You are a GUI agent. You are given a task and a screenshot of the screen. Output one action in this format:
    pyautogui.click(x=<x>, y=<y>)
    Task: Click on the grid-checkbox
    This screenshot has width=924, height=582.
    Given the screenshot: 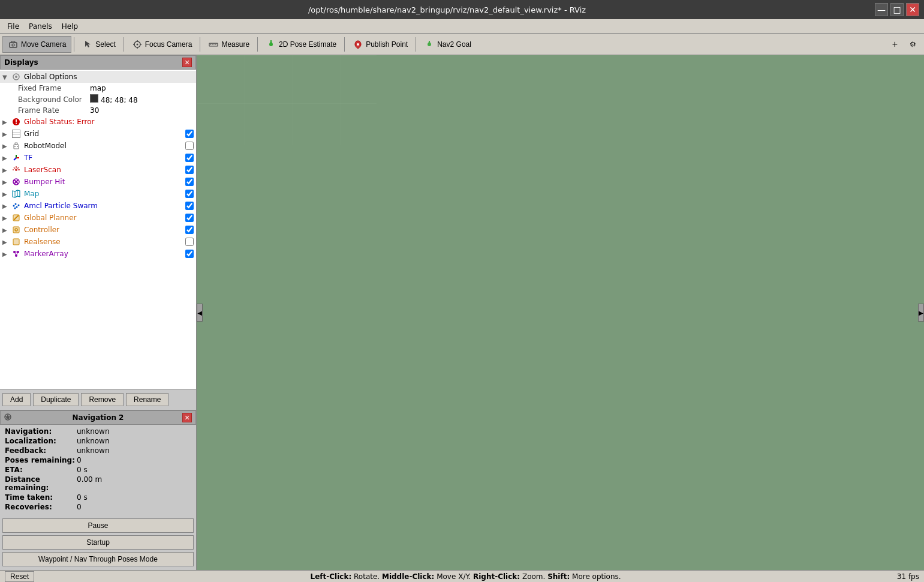 What is the action you would take?
    pyautogui.click(x=189, y=134)
    